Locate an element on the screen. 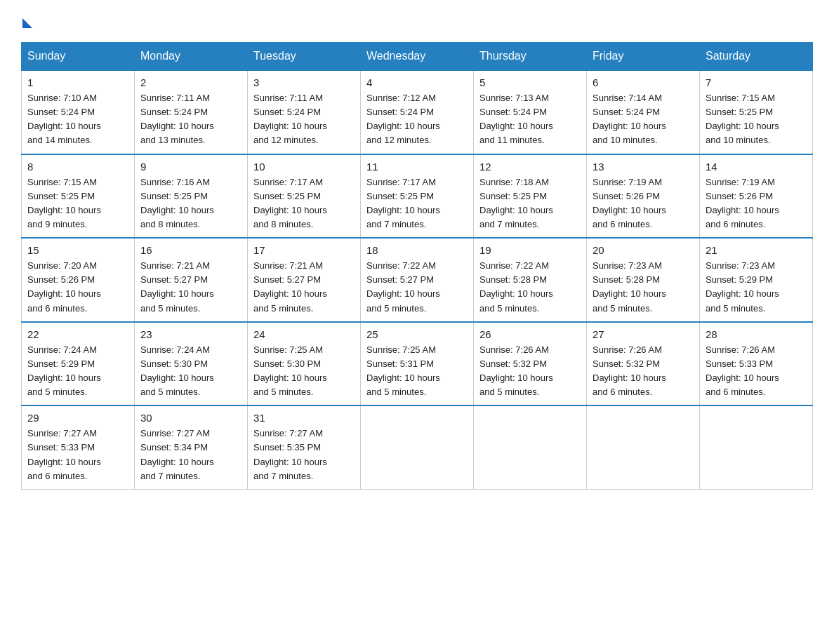 The height and width of the screenshot is (644, 834). calendar-cell: 19 Sunrise: 7:22 AMSunset: 5:28 PMDaylig… is located at coordinates (531, 280).